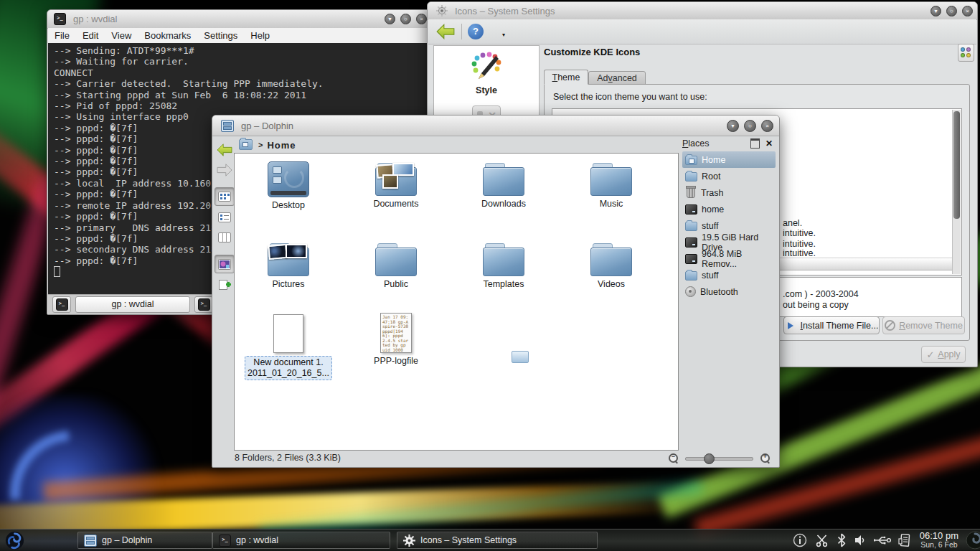 This screenshot has height=551, width=980. I want to click on home-folder-icon, so click(245, 145).